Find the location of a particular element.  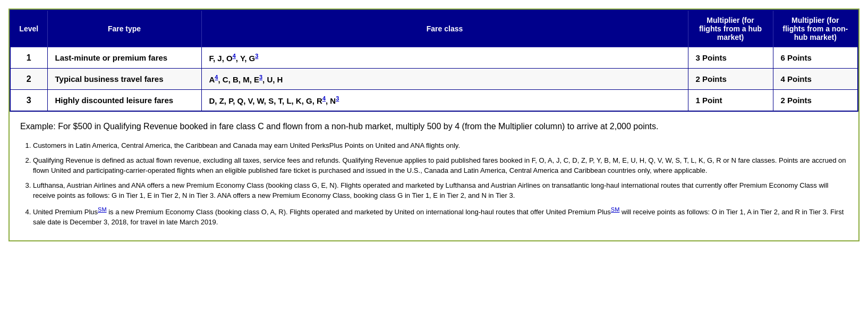

level-cell: 3 is located at coordinates (29, 101).